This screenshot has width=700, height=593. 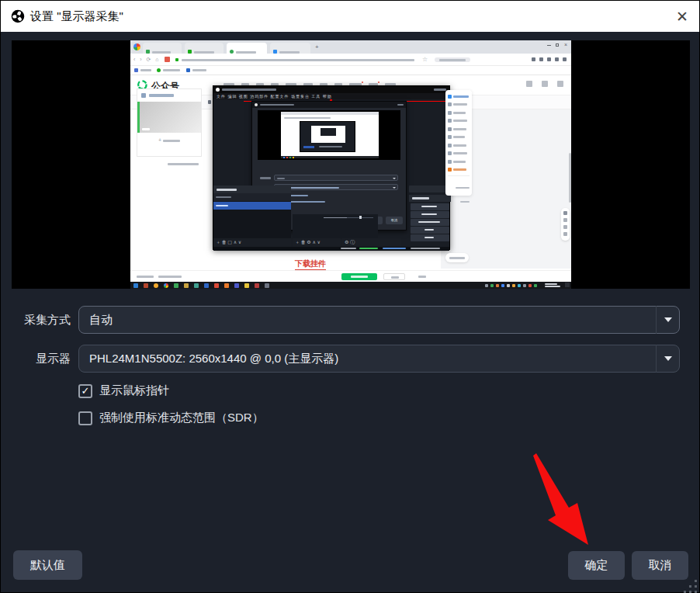 I want to click on display-label: 显示器, so click(x=36, y=359).